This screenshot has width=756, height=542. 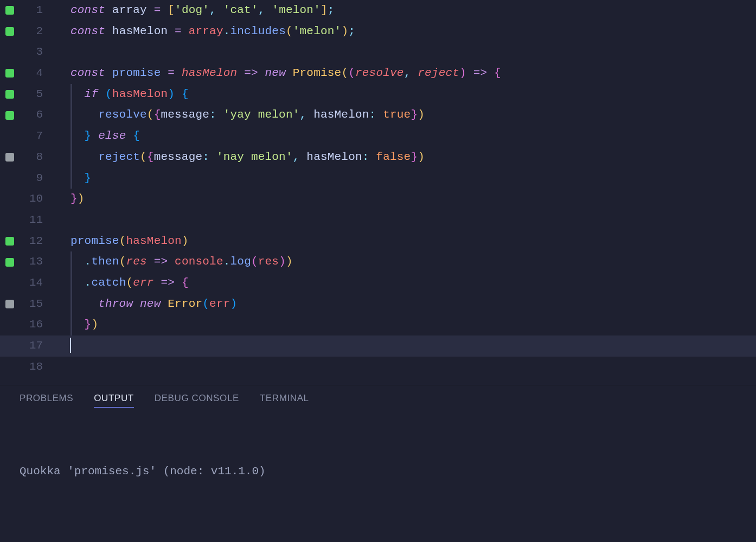 I want to click on line-number: 14, so click(x=33, y=283).